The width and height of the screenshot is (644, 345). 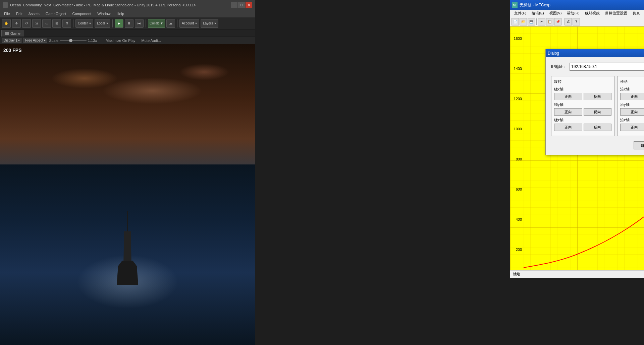 I want to click on account-dropdown: Account ▾, so click(x=189, y=23).